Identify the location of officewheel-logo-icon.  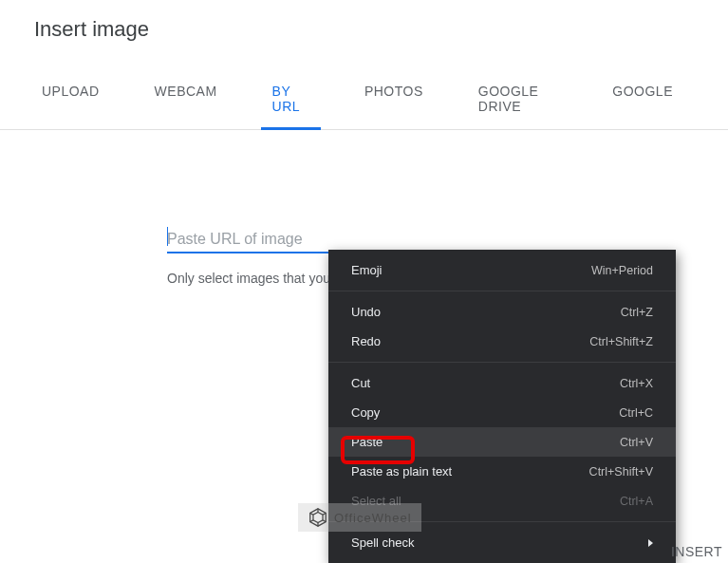
(318, 517).